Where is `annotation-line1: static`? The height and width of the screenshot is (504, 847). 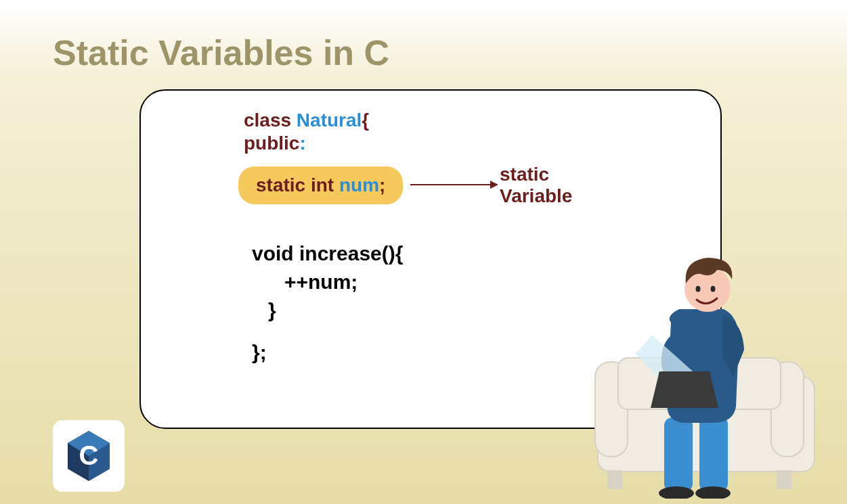
annotation-line1: static is located at coordinates (536, 175).